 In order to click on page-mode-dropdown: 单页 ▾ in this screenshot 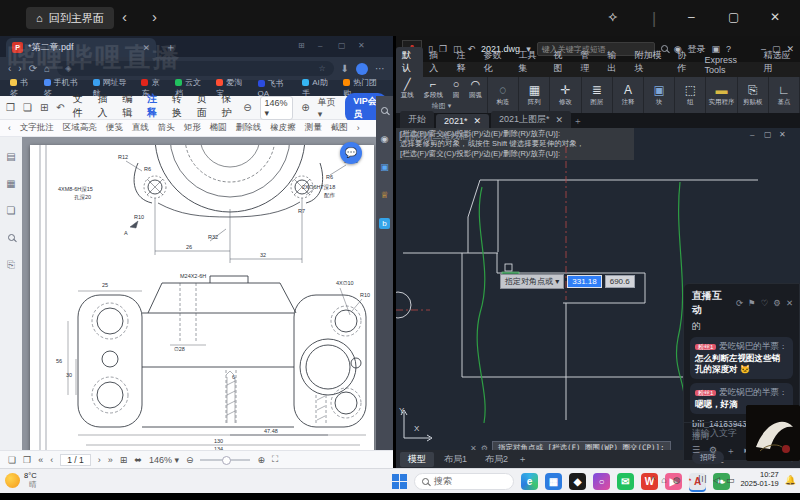, I will do `click(328, 108)`.